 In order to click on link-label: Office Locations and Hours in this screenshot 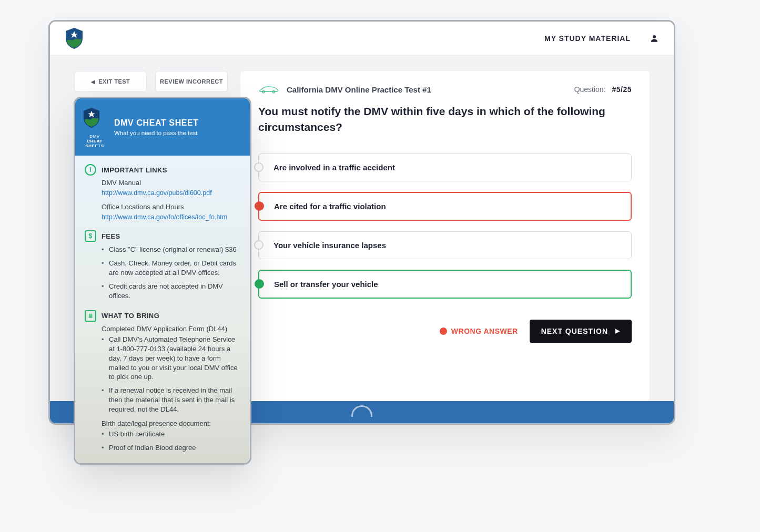, I will do `click(171, 207)`.